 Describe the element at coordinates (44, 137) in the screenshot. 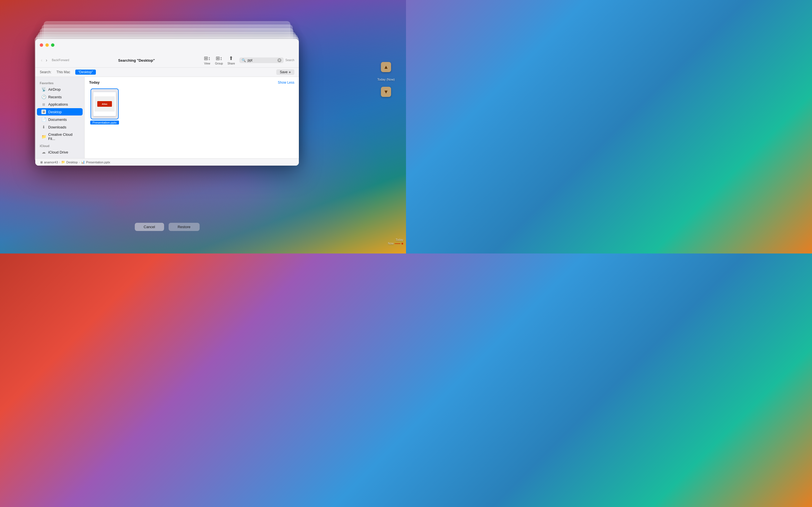

I see `creative-cloud-icon: 📁` at that location.